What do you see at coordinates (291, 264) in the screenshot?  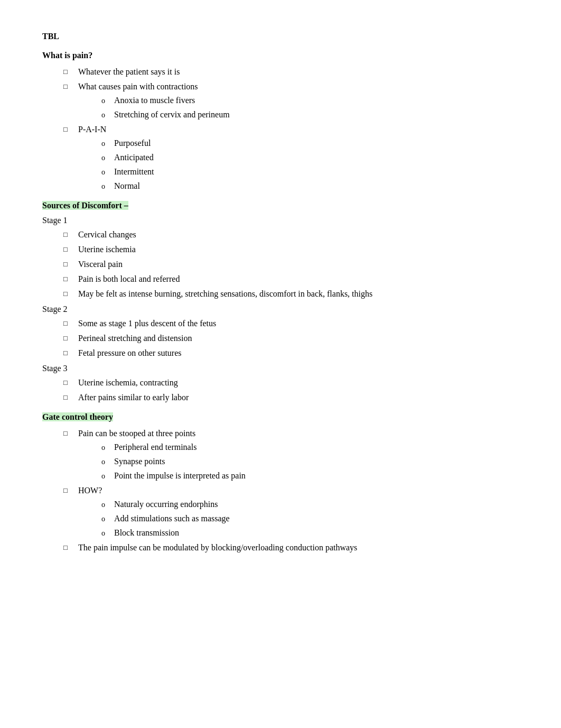 I see `list-item: Visceral pain` at bounding box center [291, 264].